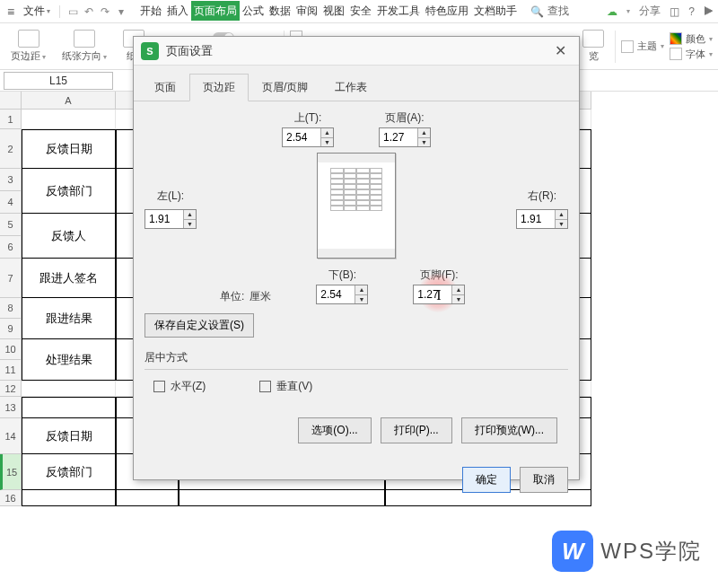 This screenshot has height=588, width=718. What do you see at coordinates (495, 11) in the screenshot?
I see `tab-文档助手: 文档助手` at bounding box center [495, 11].